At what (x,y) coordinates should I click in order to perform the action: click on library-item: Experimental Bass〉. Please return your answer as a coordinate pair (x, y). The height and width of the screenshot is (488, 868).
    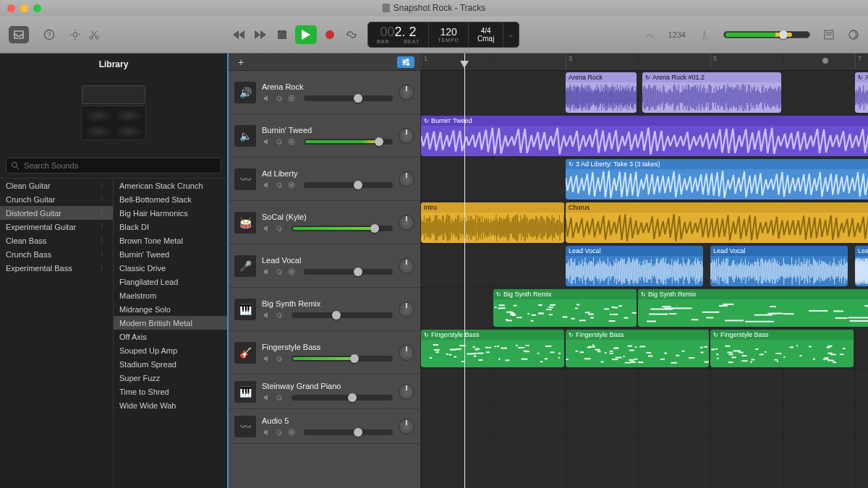
    Looking at the image, I should click on (56, 267).